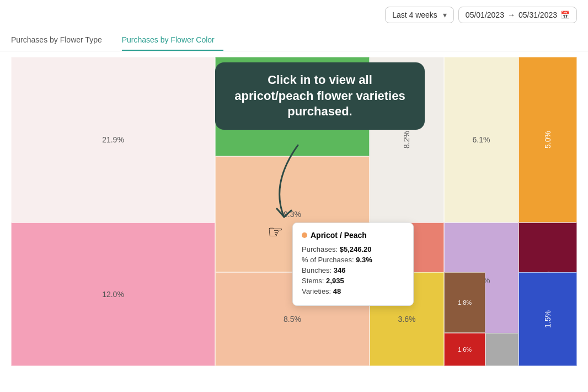 This screenshot has height=392, width=588. What do you see at coordinates (407, 140) in the screenshot?
I see `cell-label: 8.2%` at bounding box center [407, 140].